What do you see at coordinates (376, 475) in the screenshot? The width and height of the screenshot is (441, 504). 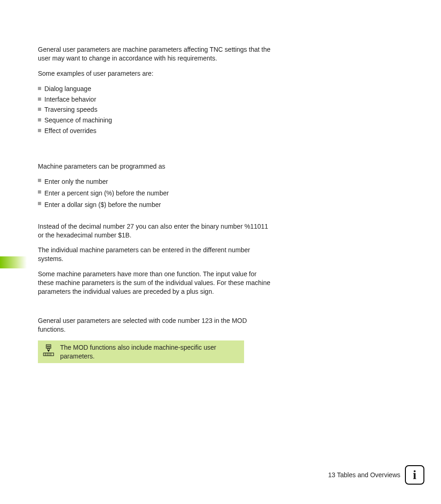 I see `page-footer: 13 Tables and Overviews i` at bounding box center [376, 475].